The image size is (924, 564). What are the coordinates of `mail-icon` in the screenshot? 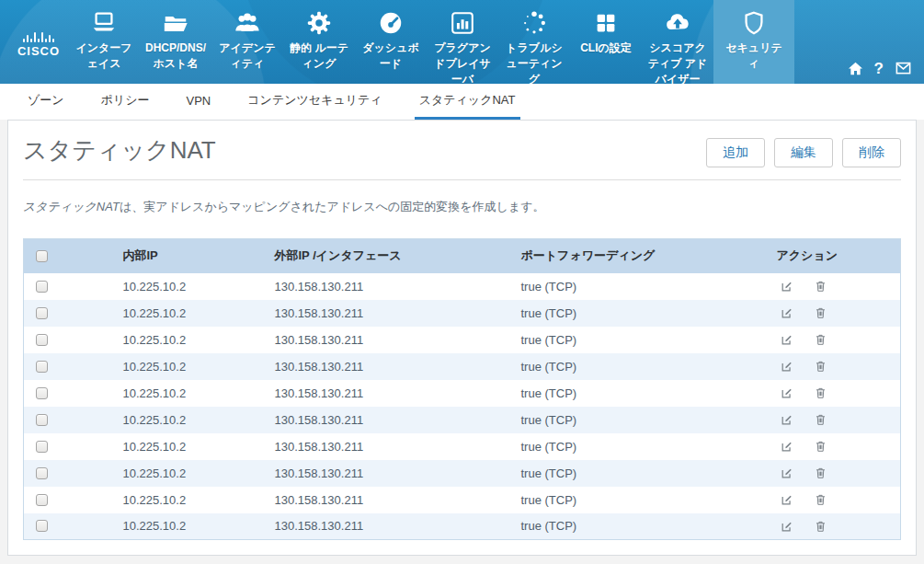 It's located at (903, 68).